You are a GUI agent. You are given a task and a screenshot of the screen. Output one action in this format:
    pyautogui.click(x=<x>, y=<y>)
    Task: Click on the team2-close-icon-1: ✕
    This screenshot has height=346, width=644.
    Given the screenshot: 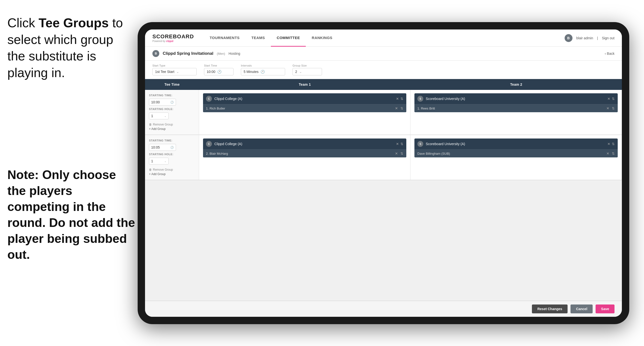 What is the action you would take?
    pyautogui.click(x=609, y=99)
    